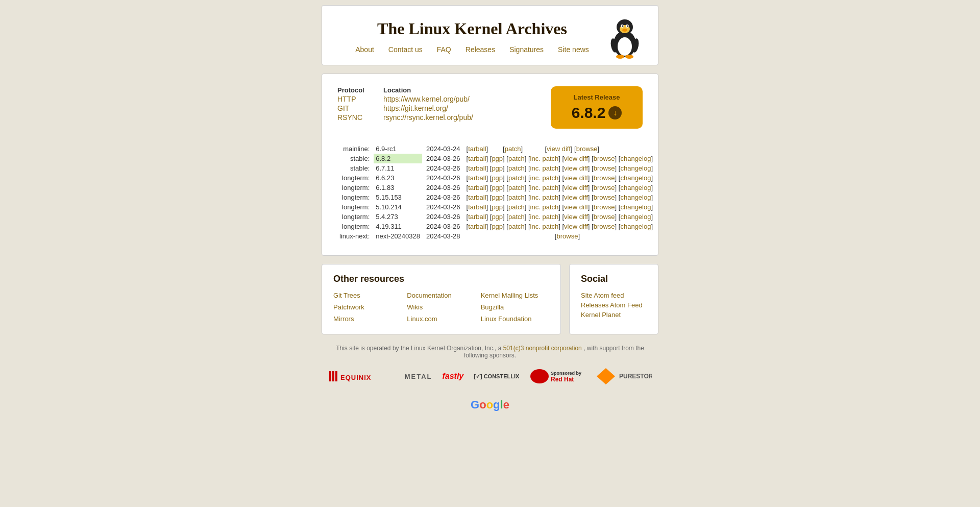 This screenshot has height=507, width=980. Describe the element at coordinates (398, 207) in the screenshot. I see `release-version: 5.10.214` at that location.